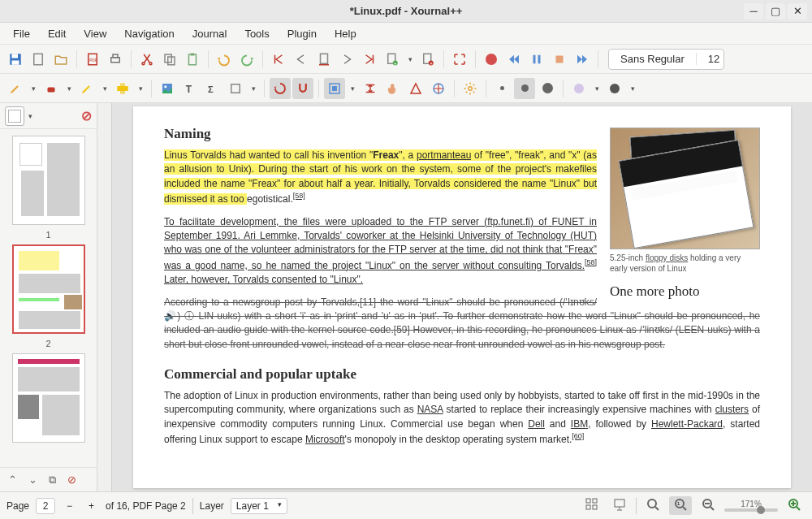  What do you see at coordinates (32, 479) in the screenshot?
I see `sidebar-down-button: ⌄` at bounding box center [32, 479].